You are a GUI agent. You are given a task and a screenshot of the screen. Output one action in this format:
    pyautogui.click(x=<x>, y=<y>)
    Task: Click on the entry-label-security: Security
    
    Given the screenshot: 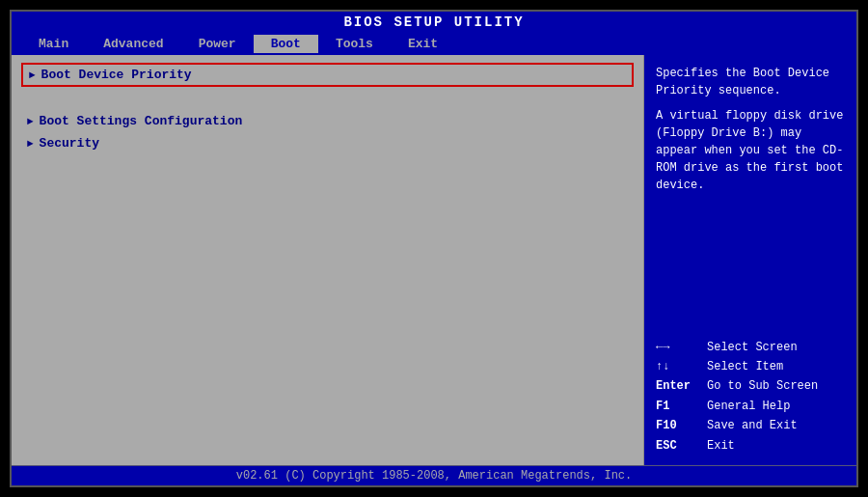 What is the action you would take?
    pyautogui.click(x=69, y=143)
    